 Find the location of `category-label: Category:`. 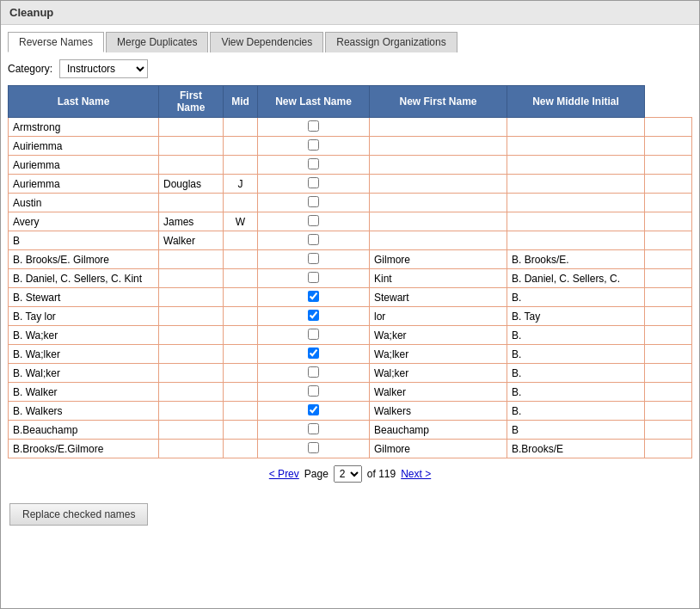

category-label: Category: is located at coordinates (30, 69).